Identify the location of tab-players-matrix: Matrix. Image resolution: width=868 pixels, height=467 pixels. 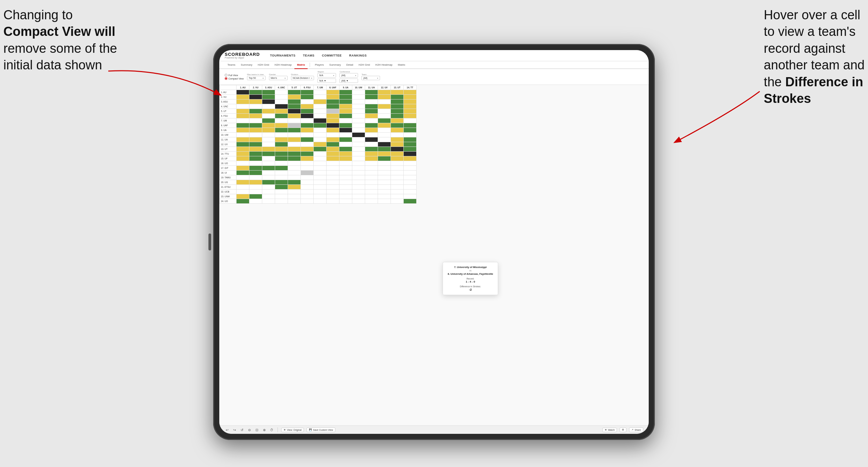
(402, 65).